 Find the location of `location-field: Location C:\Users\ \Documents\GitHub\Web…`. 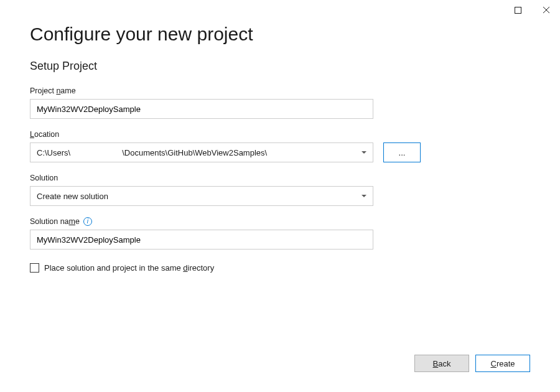

location-field: Location C:\Users\ \Documents\GitHub\Web… is located at coordinates (280, 146).